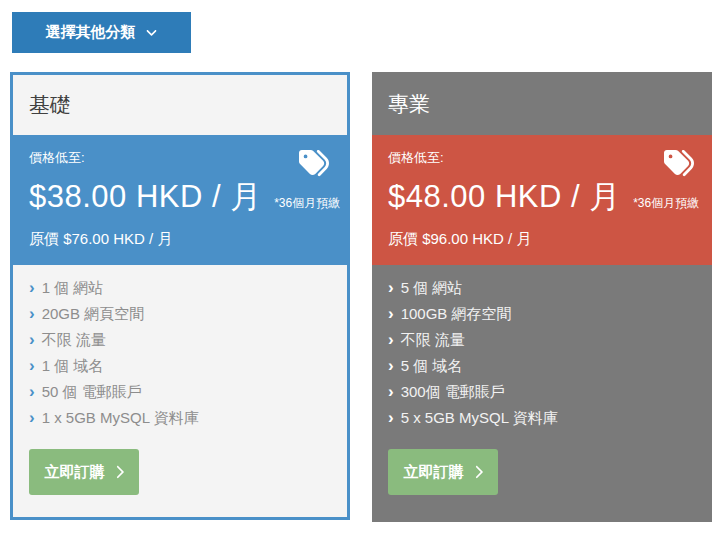  I want to click on price-line: $38.00 HKD / 月 *36個月預繳, so click(180, 197).